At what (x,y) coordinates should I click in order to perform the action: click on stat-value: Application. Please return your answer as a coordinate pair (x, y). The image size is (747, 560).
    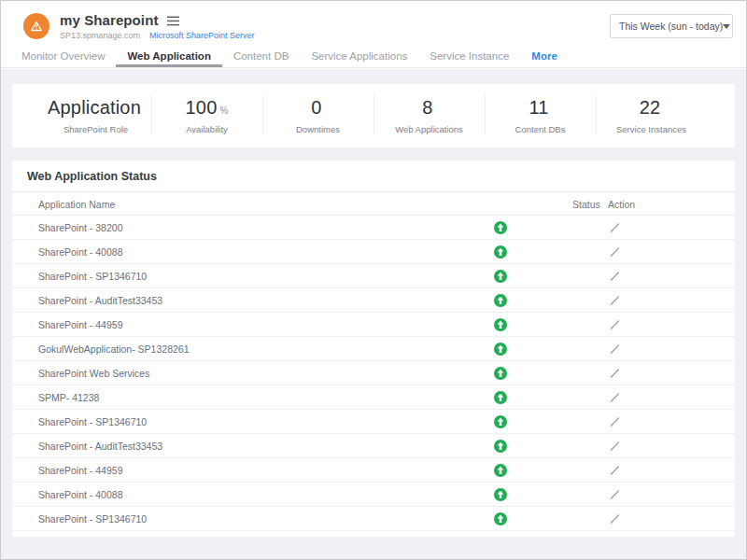
    Looking at the image, I should click on (94, 108).